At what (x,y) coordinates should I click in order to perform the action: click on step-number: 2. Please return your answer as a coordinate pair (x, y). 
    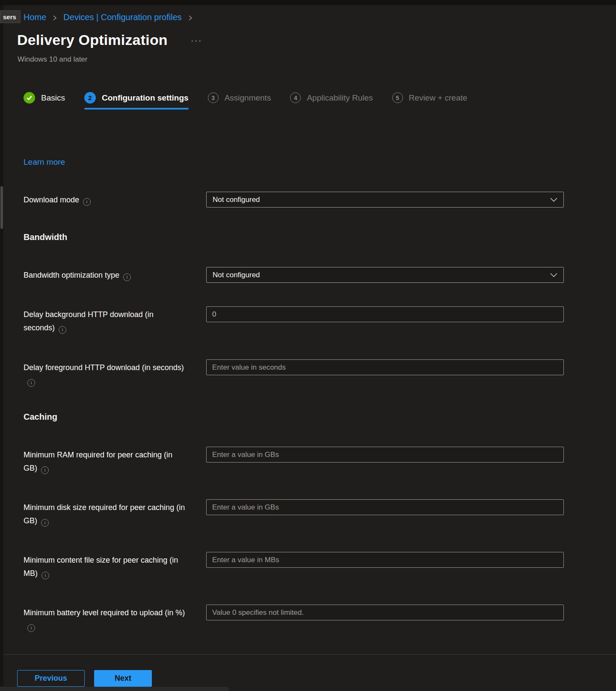
    Looking at the image, I should click on (90, 98).